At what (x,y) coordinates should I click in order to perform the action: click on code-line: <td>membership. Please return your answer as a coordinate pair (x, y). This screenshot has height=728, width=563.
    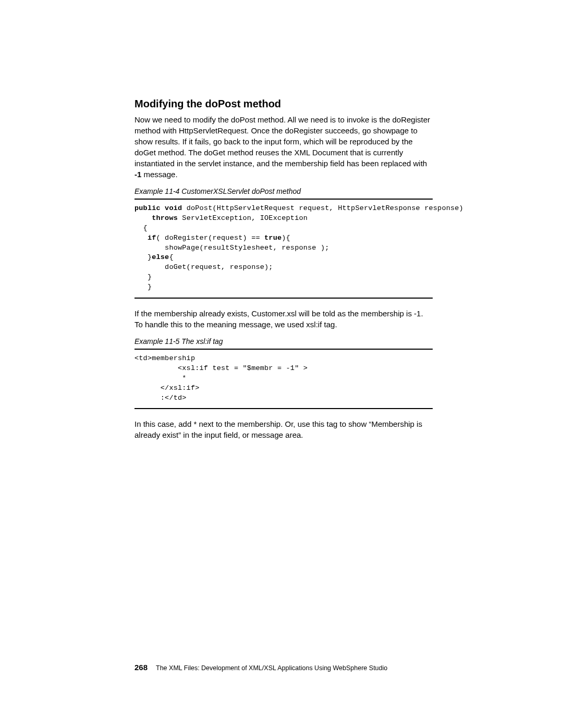
    Looking at the image, I should click on (165, 359).